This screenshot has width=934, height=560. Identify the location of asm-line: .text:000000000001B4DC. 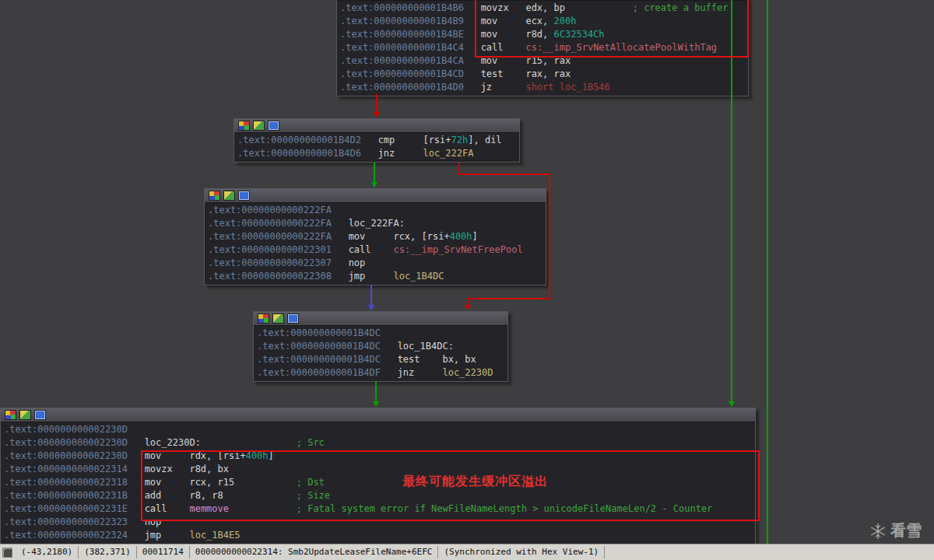
(381, 333).